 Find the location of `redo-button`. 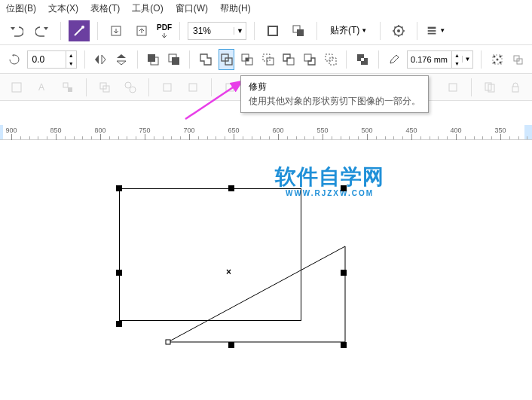

redo-button is located at coordinates (42, 31).